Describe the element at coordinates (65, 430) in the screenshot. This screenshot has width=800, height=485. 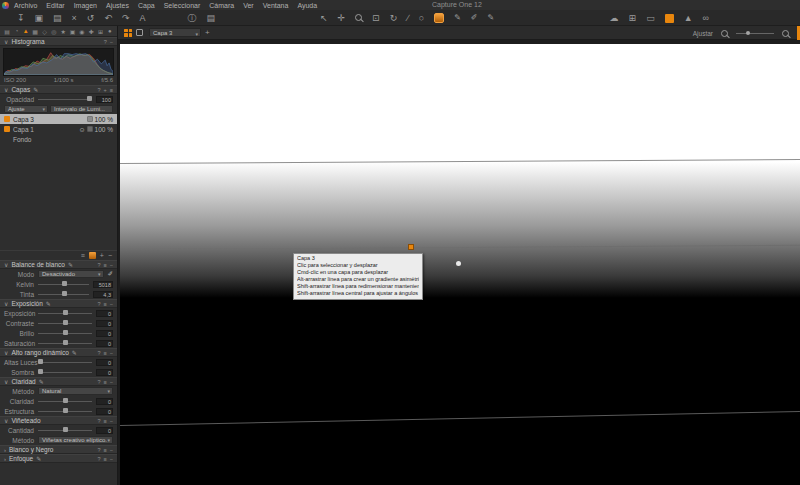
I see `vignette-amount-slider` at that location.